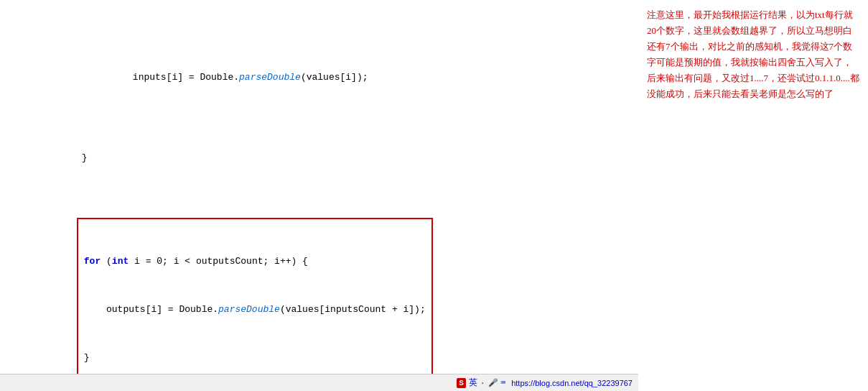  Describe the element at coordinates (255, 358) in the screenshot. I see `highlighted-close-line: }` at that location.